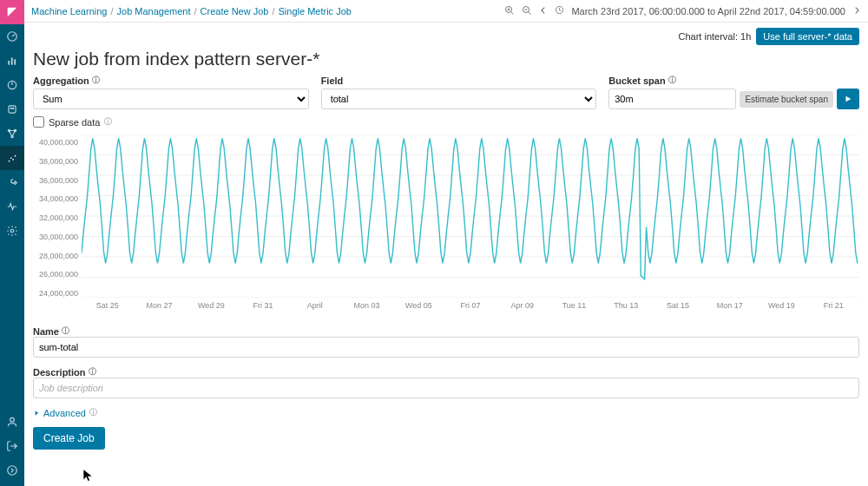 This screenshot has width=868, height=486. I want to click on advanced-label: Advanced, so click(64, 413).